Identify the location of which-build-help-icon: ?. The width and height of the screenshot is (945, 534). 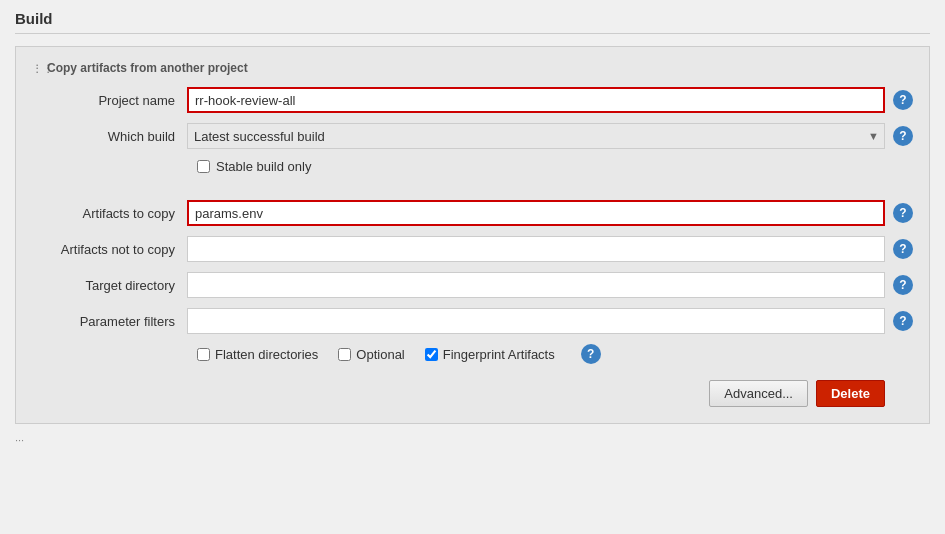
(903, 136).